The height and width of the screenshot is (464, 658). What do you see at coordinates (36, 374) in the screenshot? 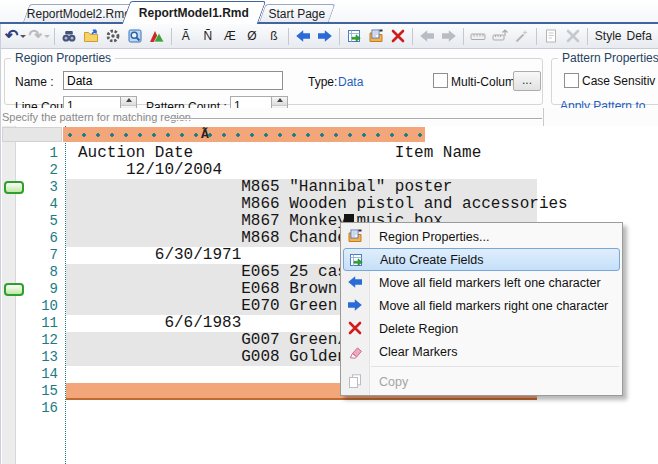
I see `line-number: 14` at bounding box center [36, 374].